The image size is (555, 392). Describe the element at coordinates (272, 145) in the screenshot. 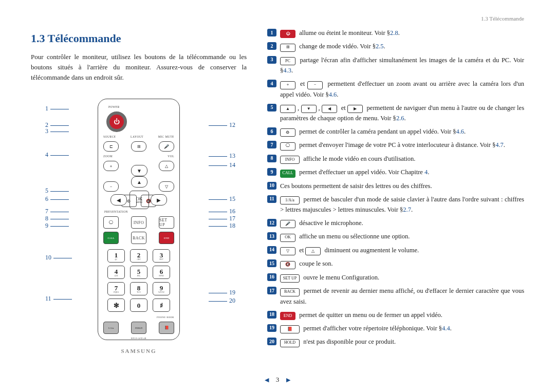

I see `item-number: 7` at that location.